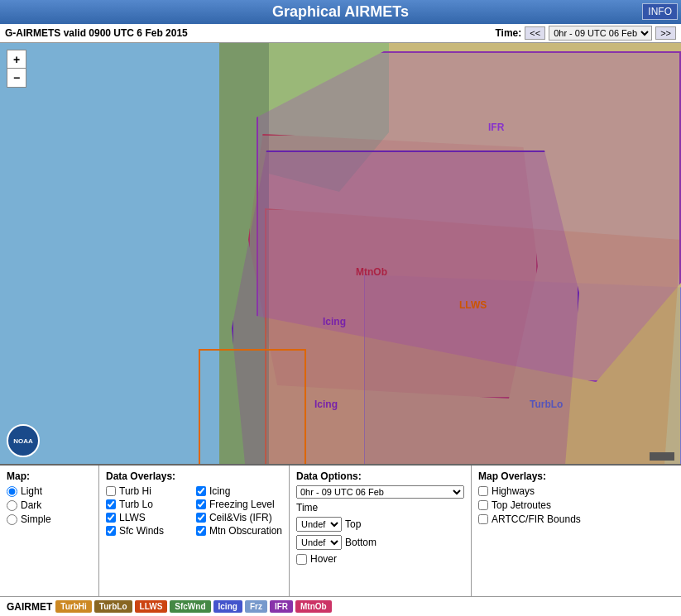  I want to click on data-options-panel: Data Options: 0hr - 09 UTC 06 Feb Time U…, so click(381, 531).